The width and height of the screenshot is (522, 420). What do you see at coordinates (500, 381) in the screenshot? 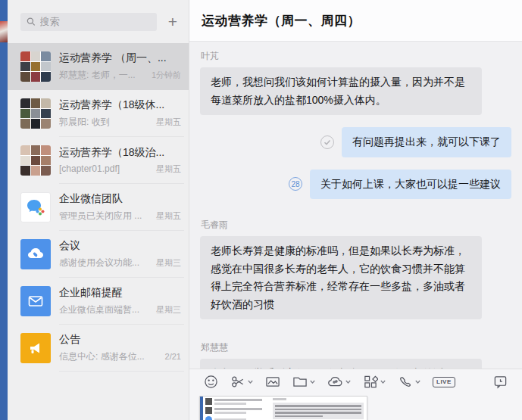
I see `chat-history-button` at bounding box center [500, 381].